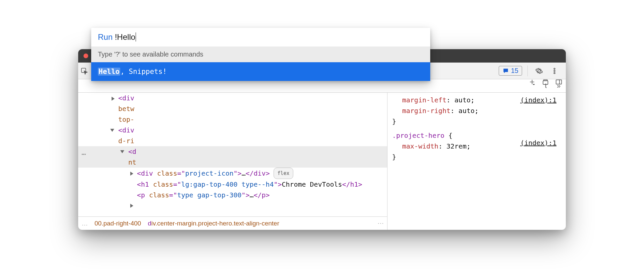 This screenshot has width=644, height=279. Describe the element at coordinates (532, 83) in the screenshot. I see `new-rule-icon` at that location.